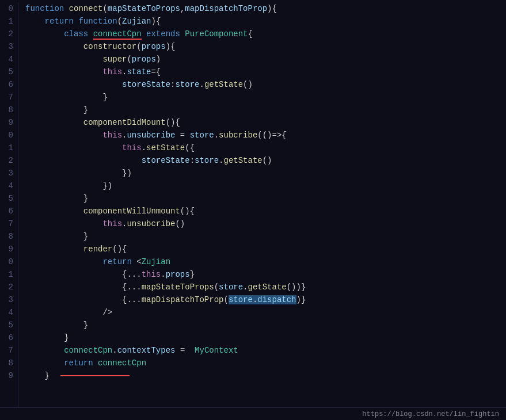 This screenshot has height=420, width=506. What do you see at coordinates (266, 34) in the screenshot?
I see `code-line: class connectCpn extends PureComponent{` at bounding box center [266, 34].